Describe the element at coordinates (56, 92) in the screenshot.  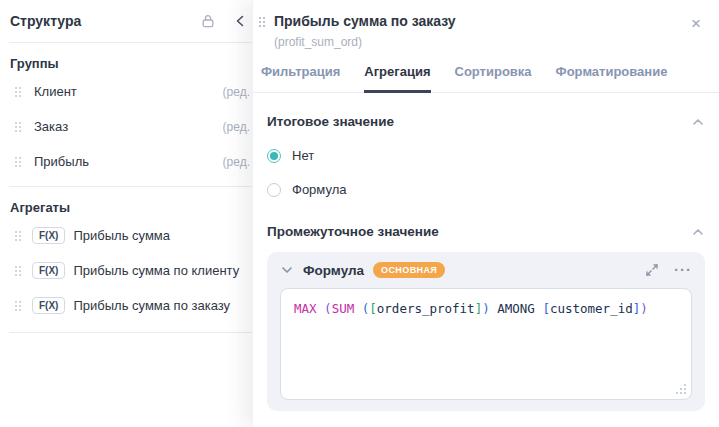
I see `group-label: Клиент` at that location.